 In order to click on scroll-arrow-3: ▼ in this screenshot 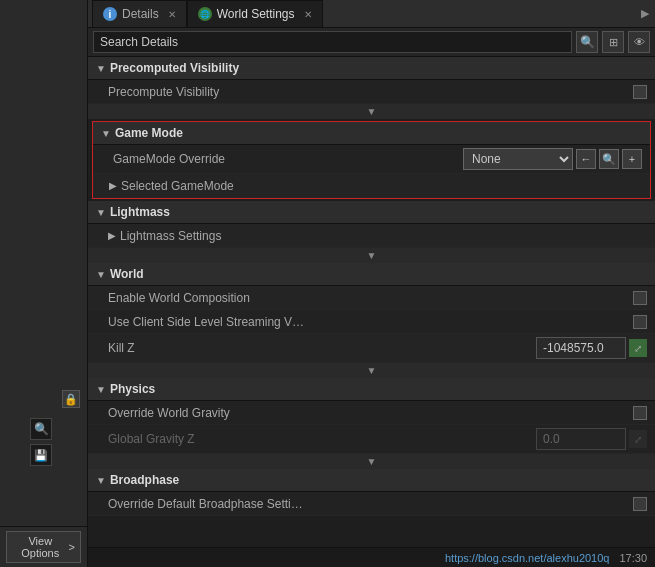, I will do `click(372, 370)`.